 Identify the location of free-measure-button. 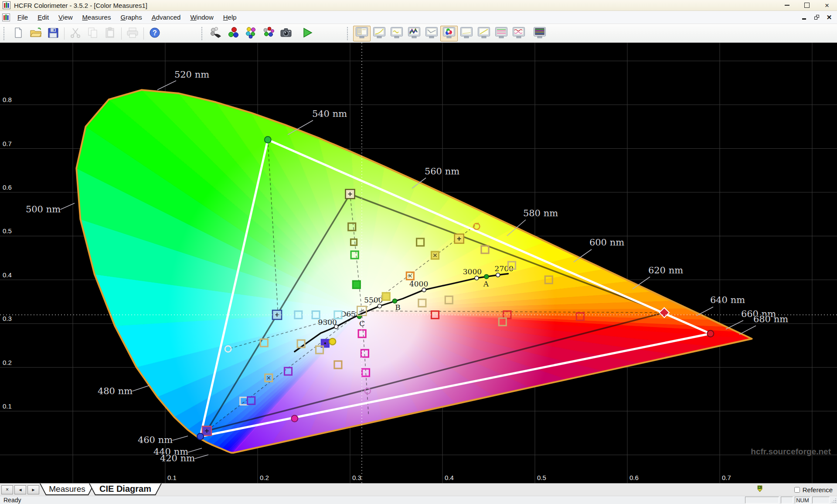
(269, 34).